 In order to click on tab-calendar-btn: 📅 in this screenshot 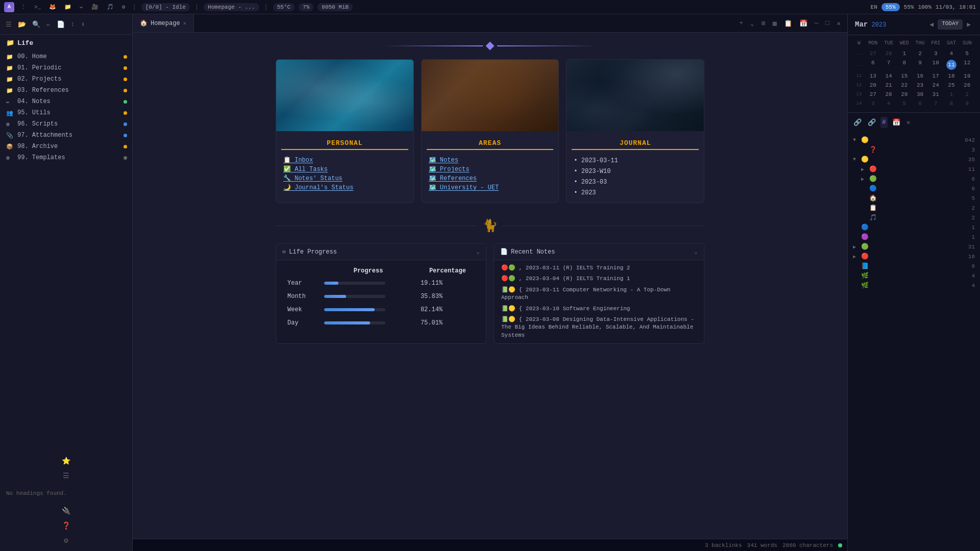, I will do `click(803, 23)`.